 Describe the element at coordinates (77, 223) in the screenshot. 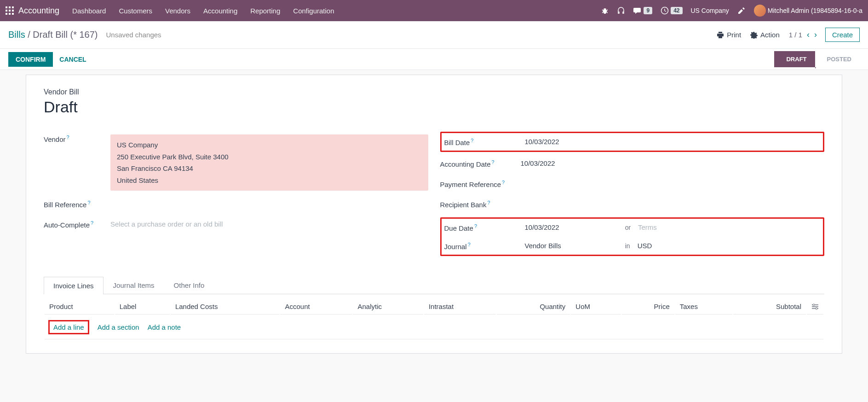

I see `autocomplete-label: Auto-Complete?` at that location.